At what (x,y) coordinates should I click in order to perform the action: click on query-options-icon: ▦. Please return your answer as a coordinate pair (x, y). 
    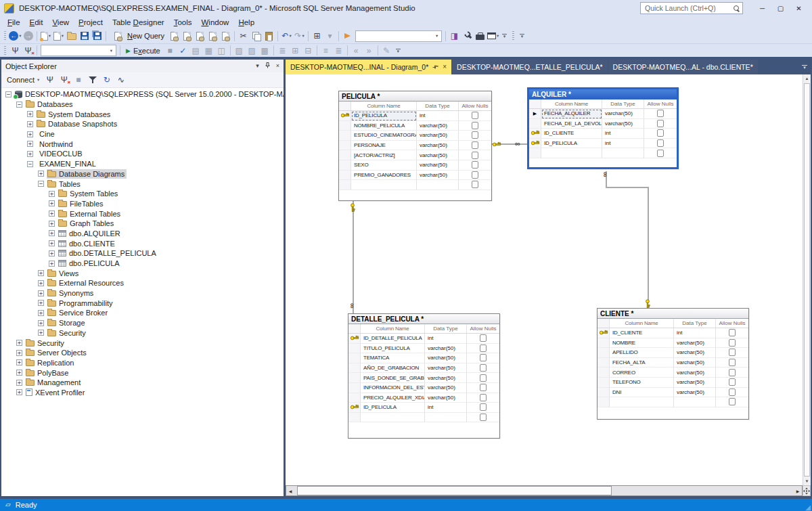
    Looking at the image, I should click on (208, 51).